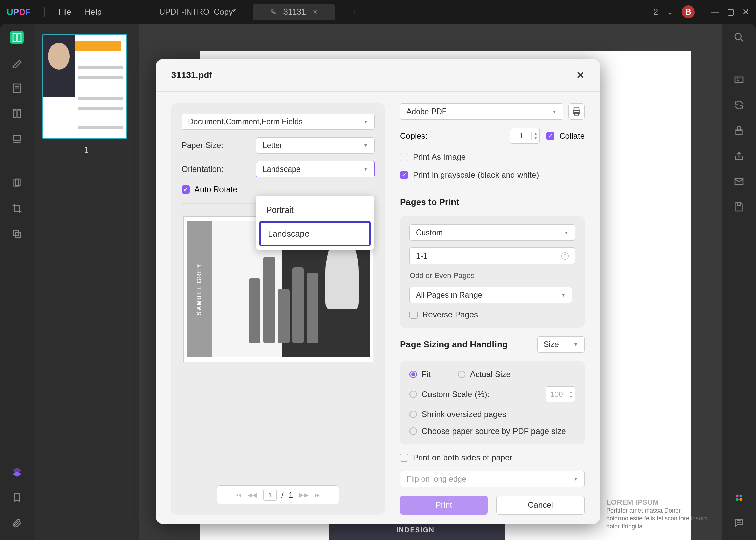 Image resolution: width=756 pixels, height=540 pixels. Describe the element at coordinates (456, 394) in the screenshot. I see `custom-scale-label: Custom Scale (%):` at that location.